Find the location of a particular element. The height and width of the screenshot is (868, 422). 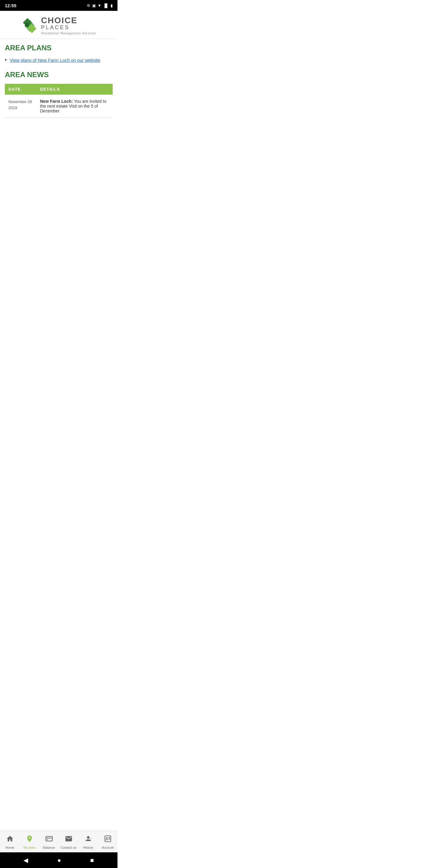

contact-us-nav-label: Contact us is located at coordinates (69, 848).